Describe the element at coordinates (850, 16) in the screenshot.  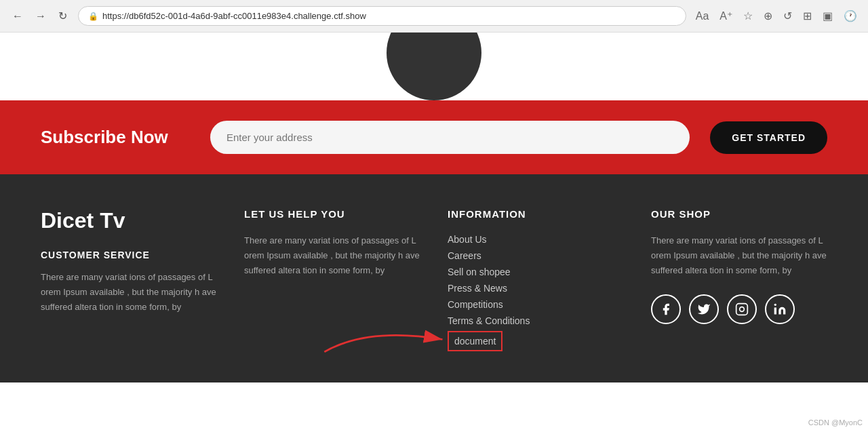
I see `history-button: 🕐` at that location.